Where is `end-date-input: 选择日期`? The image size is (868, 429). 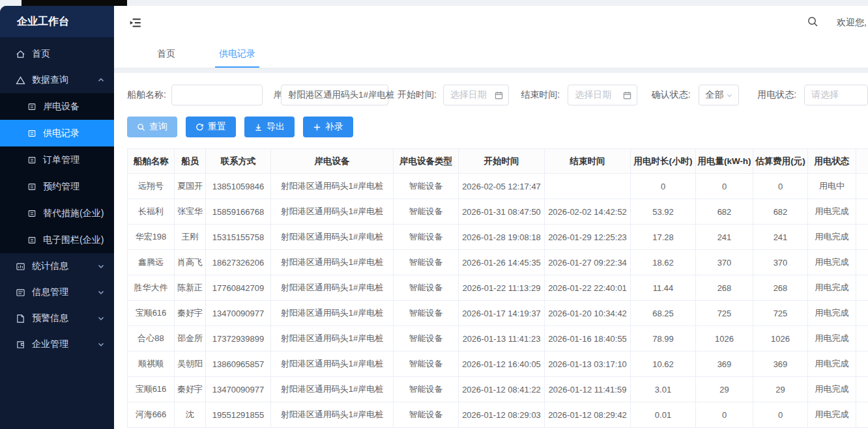 end-date-input: 选择日期 is located at coordinates (602, 95).